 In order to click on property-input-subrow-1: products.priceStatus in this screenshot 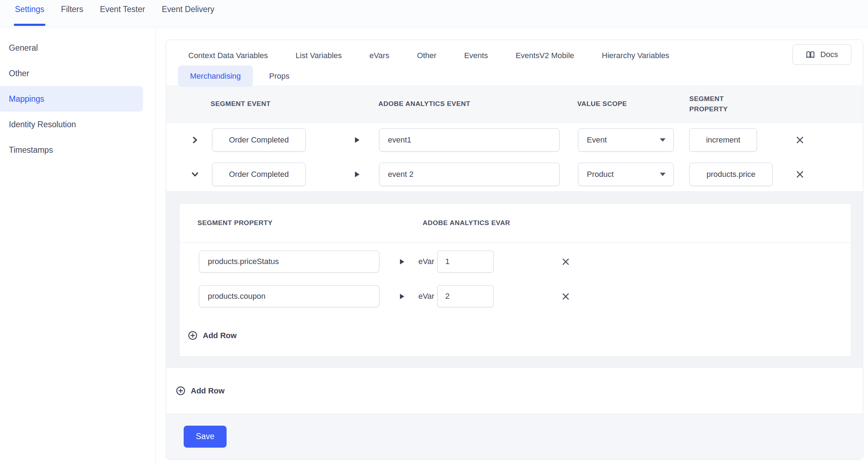, I will do `click(289, 262)`.